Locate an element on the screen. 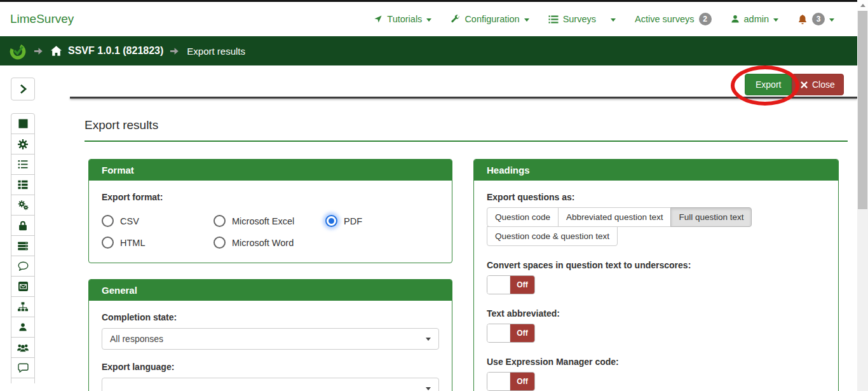 The height and width of the screenshot is (391, 868). close-button: Close is located at coordinates (818, 85).